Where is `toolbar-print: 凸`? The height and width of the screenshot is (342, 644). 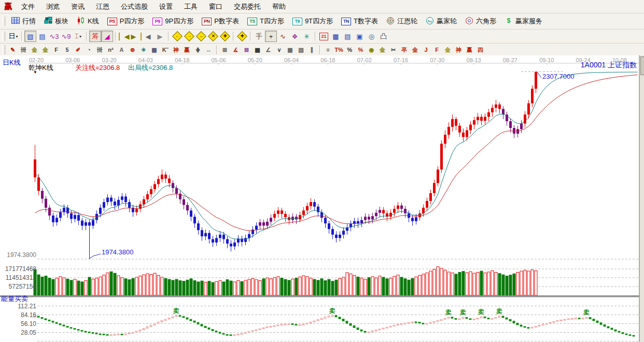 toolbar-print: 凸 is located at coordinates (384, 36).